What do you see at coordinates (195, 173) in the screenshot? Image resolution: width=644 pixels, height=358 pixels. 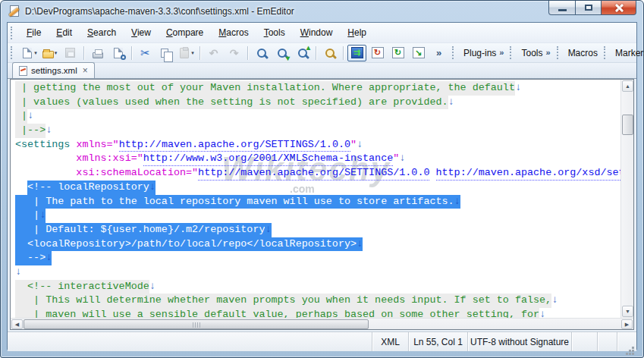 I see `code-segment: "` at bounding box center [195, 173].